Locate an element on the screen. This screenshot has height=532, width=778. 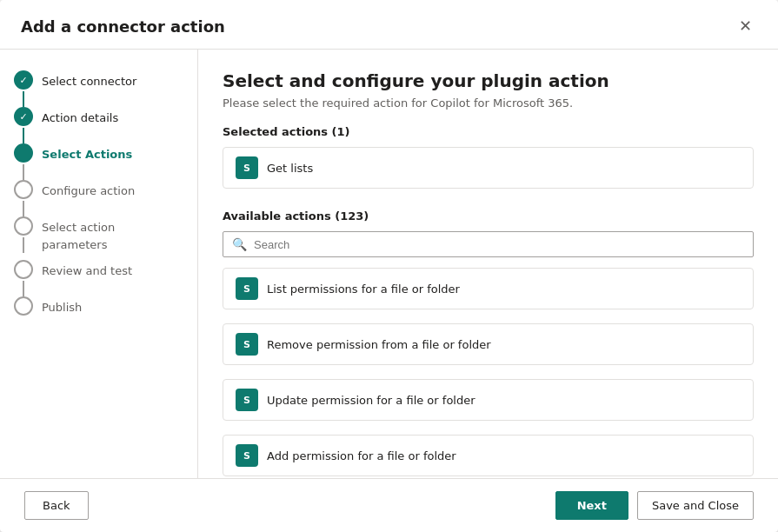
action-name: Update permission for a file or folder is located at coordinates (371, 400).